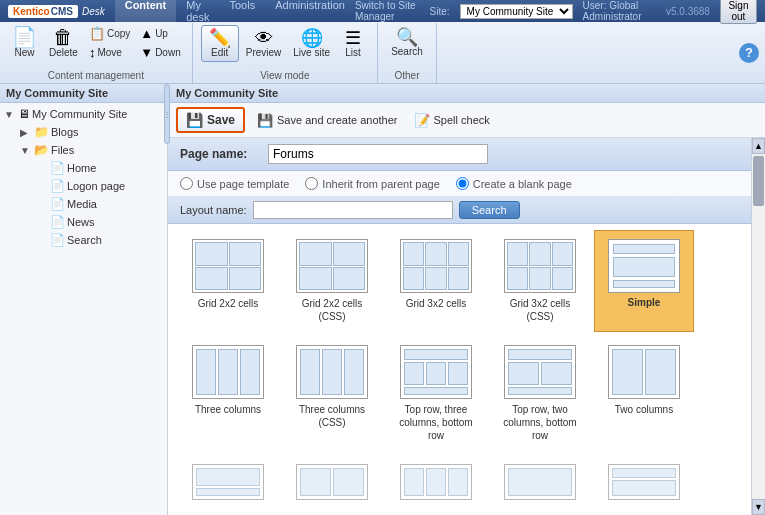 The height and width of the screenshot is (515, 765). I want to click on help-icon: ?, so click(749, 53).